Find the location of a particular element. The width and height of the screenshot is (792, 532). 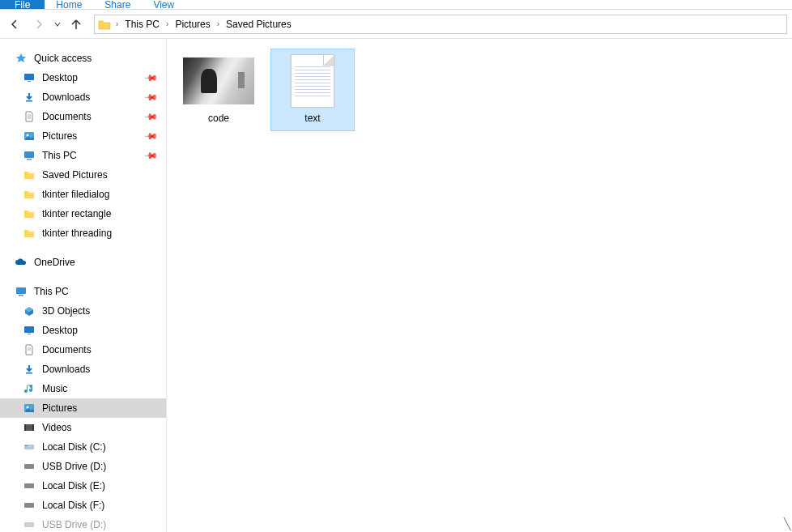

3d-objects-icon is located at coordinates (29, 311).